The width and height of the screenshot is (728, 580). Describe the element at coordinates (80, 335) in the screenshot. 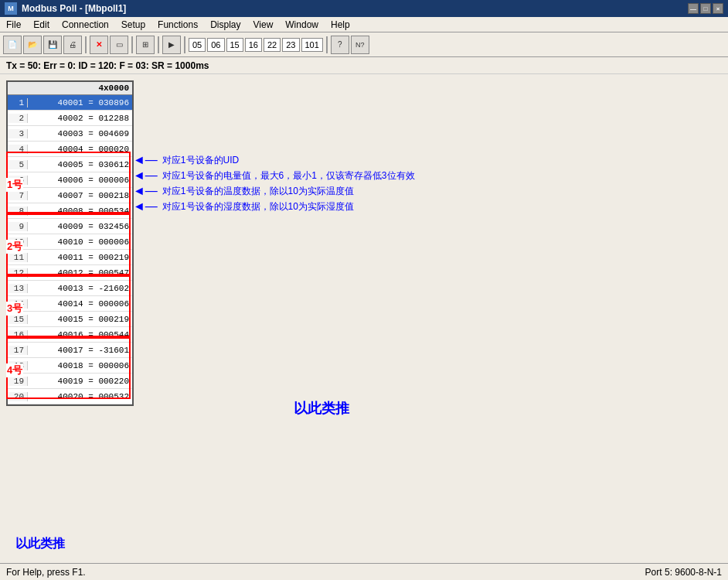

I see `row-value: 40016 = 000544` at that location.